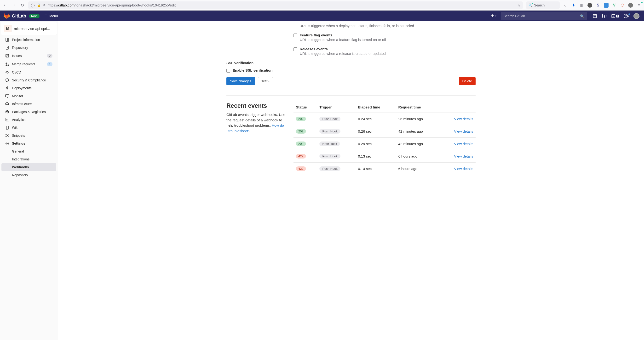 The image size is (644, 340). I want to click on section-divider, so click(351, 95).